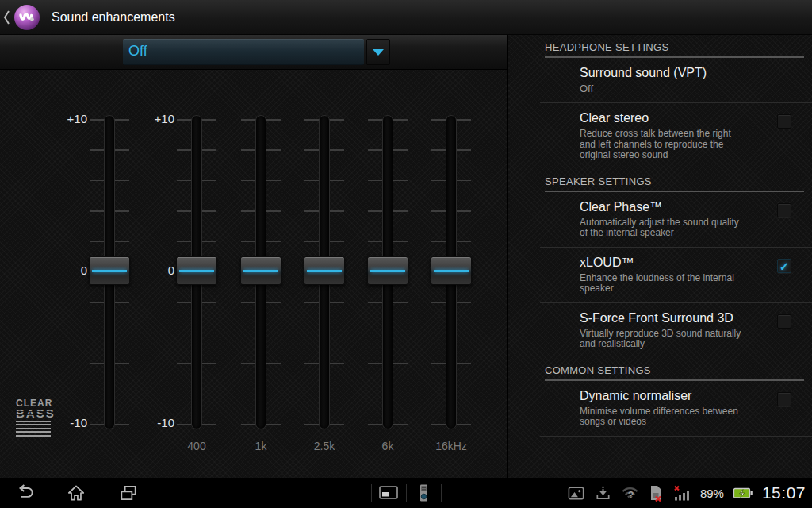 The width and height of the screenshot is (812, 508). What do you see at coordinates (76, 493) in the screenshot?
I see `home-icon` at bounding box center [76, 493].